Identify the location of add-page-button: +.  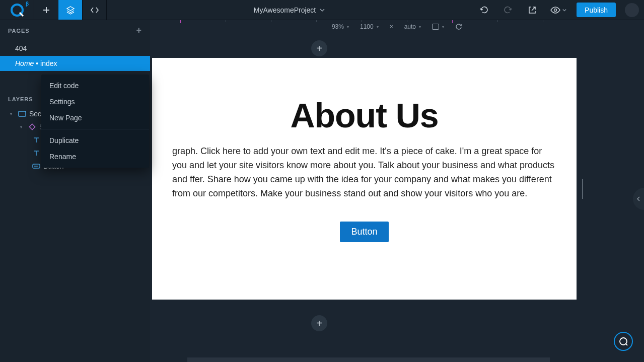
(139, 30).